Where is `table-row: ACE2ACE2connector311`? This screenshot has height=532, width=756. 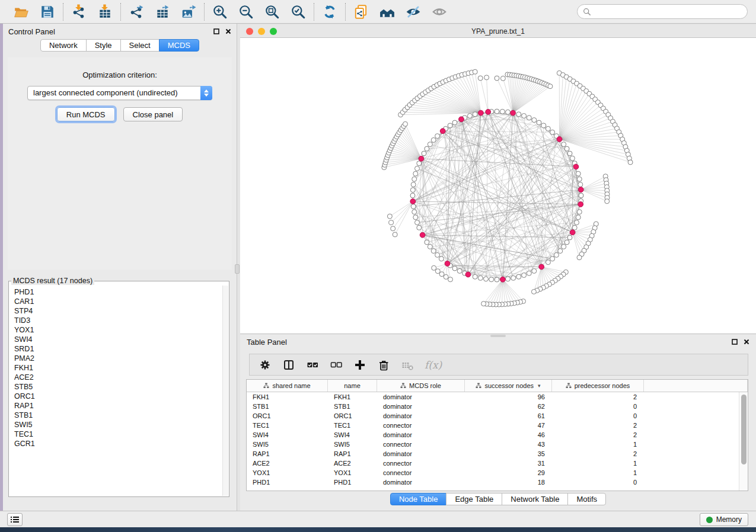
table-row: ACE2ACE2connector311 is located at coordinates (493, 463).